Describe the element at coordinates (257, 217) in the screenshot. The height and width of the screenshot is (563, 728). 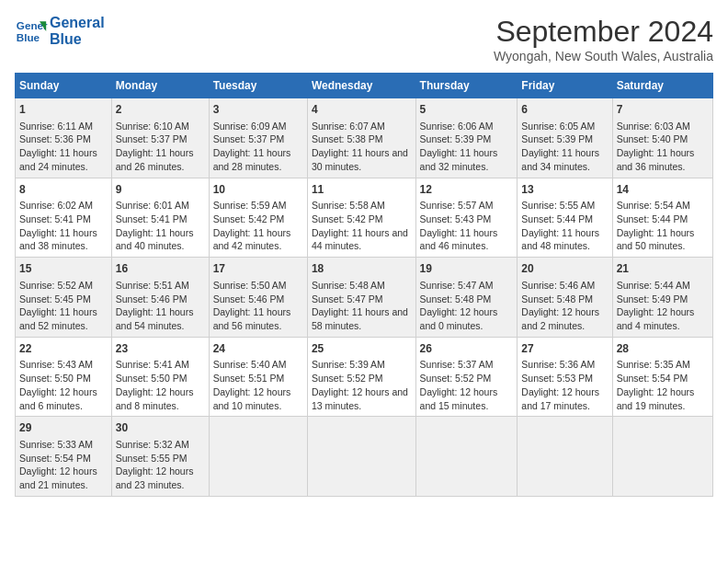
I see `day-cell-10: 10Sunrise: 5:59 AMSunset: 5:42 PMDayligh…` at that location.